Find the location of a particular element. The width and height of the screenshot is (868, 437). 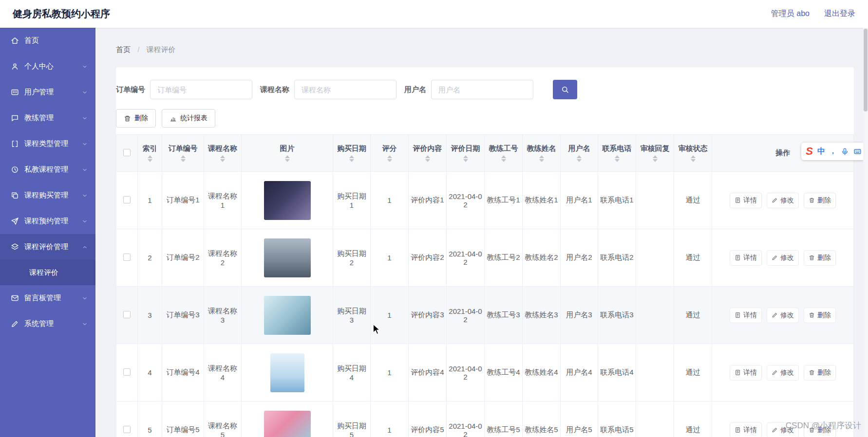

column-header-phone: 联系电话 is located at coordinates (617, 153).